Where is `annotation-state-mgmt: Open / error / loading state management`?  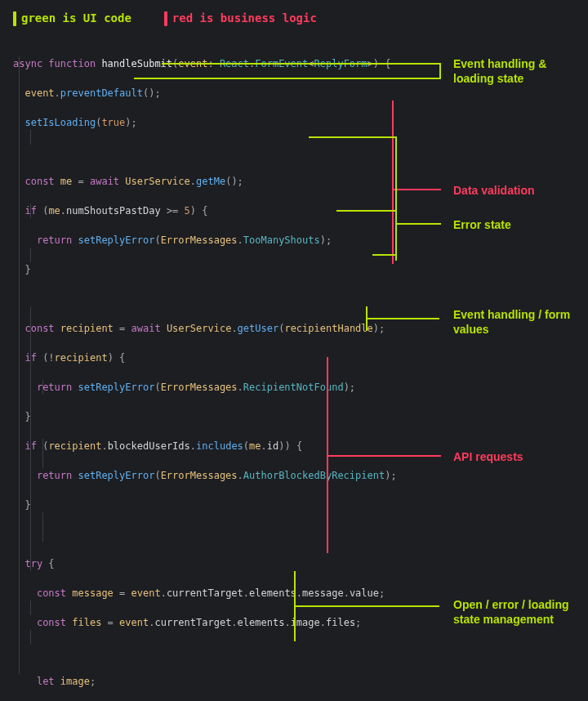 annotation-state-mgmt: Open / error / loading state management is located at coordinates (514, 612).